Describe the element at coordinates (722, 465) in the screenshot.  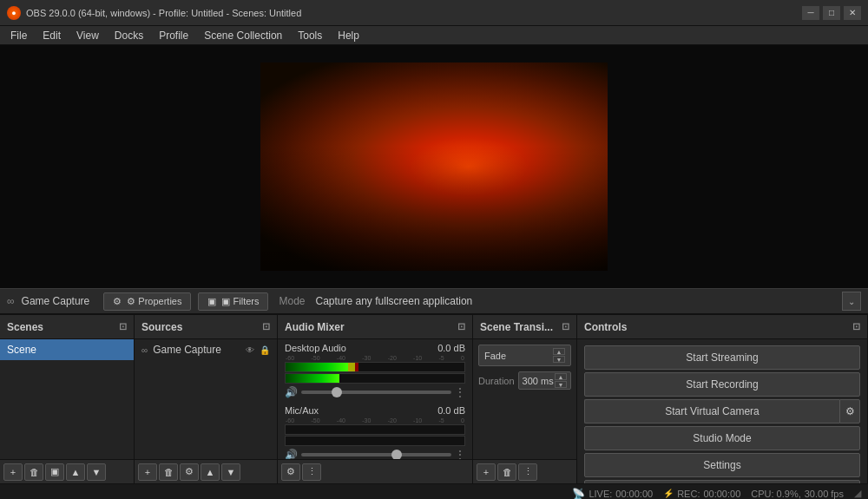
I see `settings-button: Settings` at that location.